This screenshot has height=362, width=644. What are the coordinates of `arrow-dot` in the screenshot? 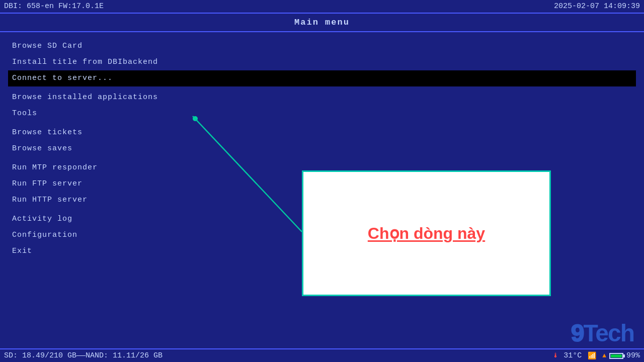 It's located at (195, 119).